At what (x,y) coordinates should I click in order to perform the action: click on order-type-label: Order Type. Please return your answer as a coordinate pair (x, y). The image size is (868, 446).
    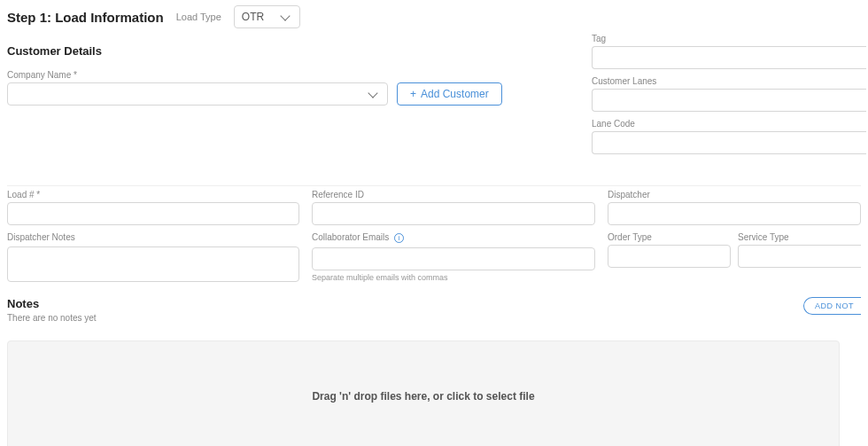
    Looking at the image, I should click on (670, 238).